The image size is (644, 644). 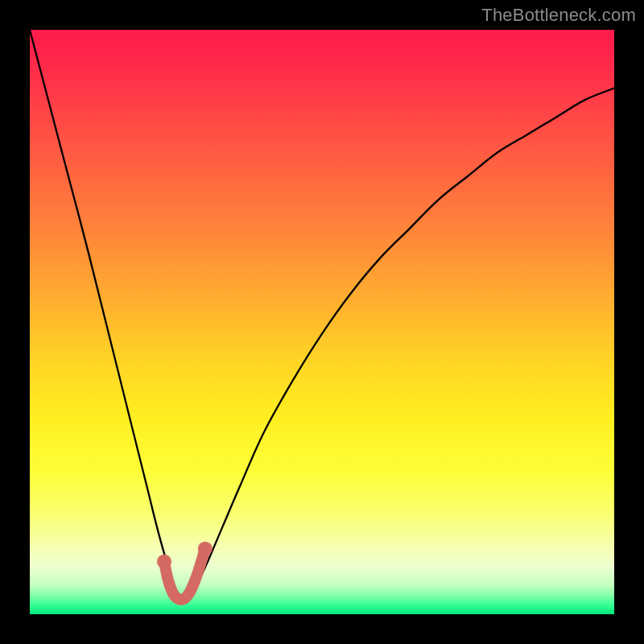 What do you see at coordinates (559, 15) in the screenshot?
I see `watermark-text: TheBottleneck.com` at bounding box center [559, 15].